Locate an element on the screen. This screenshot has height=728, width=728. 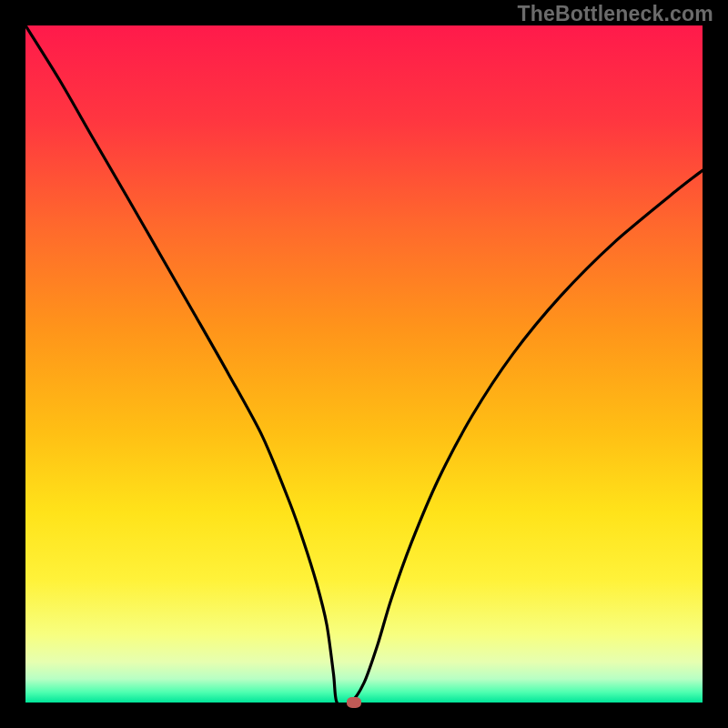
watermark-text: TheBottleneck.com is located at coordinates (615, 15).